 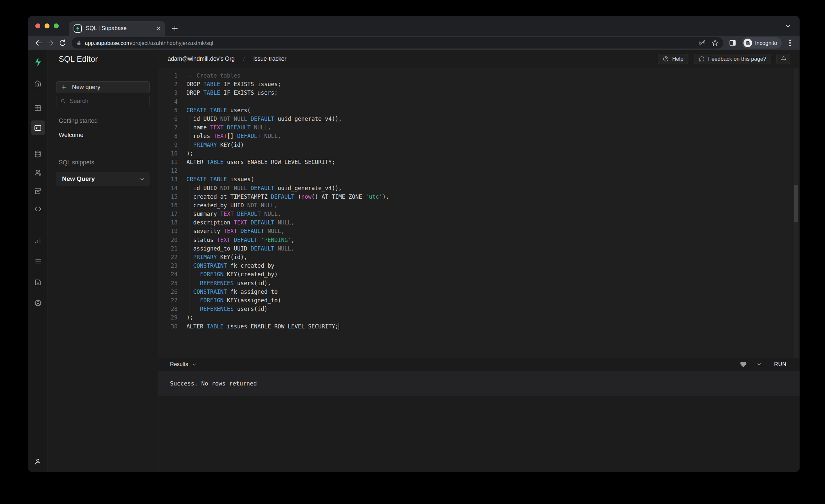 What do you see at coordinates (38, 209) in the screenshot?
I see `sidebar-item-api` at bounding box center [38, 209].